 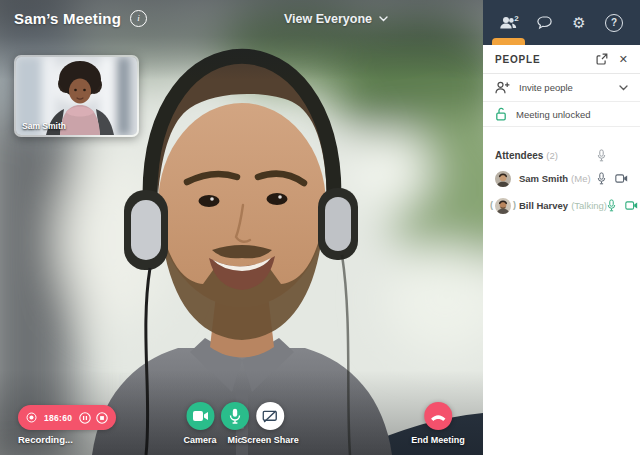 I want to click on chat-icon, so click(x=544, y=22).